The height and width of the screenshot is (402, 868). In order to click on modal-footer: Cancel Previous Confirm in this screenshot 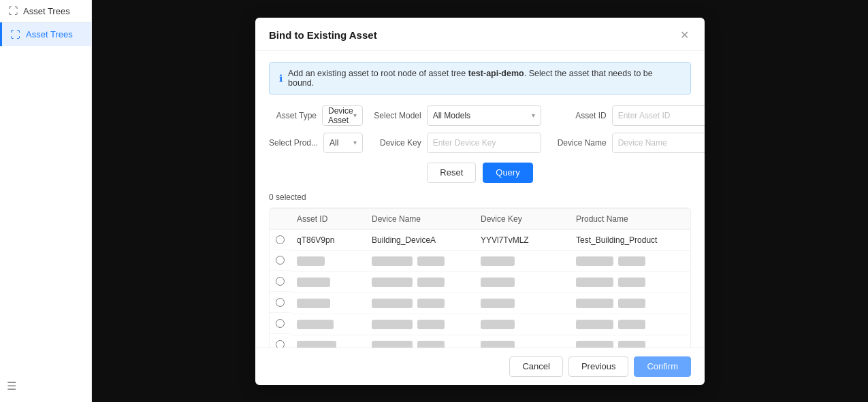, I will do `click(480, 366)`.